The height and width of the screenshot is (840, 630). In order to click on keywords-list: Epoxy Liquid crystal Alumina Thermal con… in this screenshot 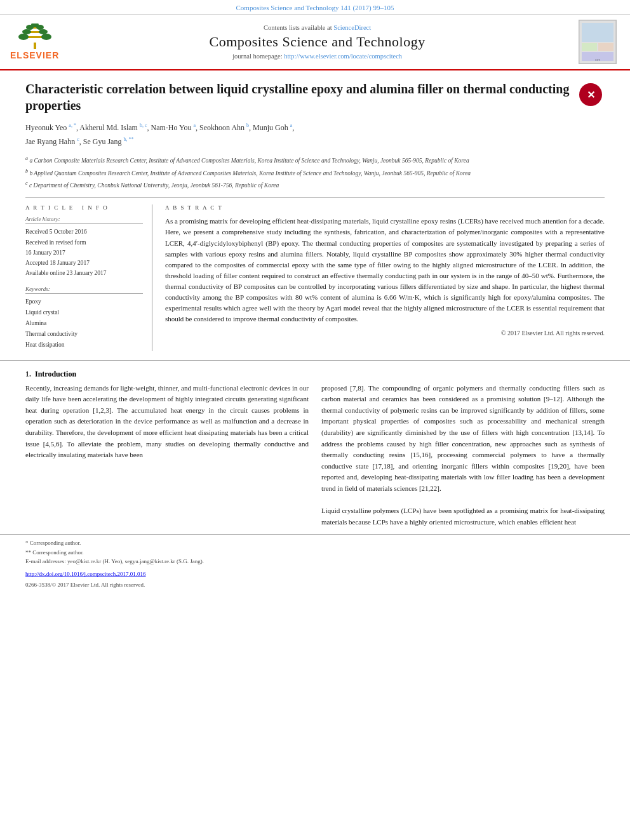, I will do `click(84, 324)`.